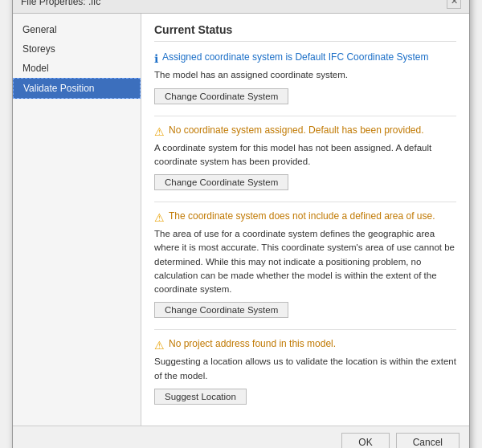 The height and width of the screenshot is (448, 482). I want to click on warn-icon-4: ⚠, so click(159, 345).